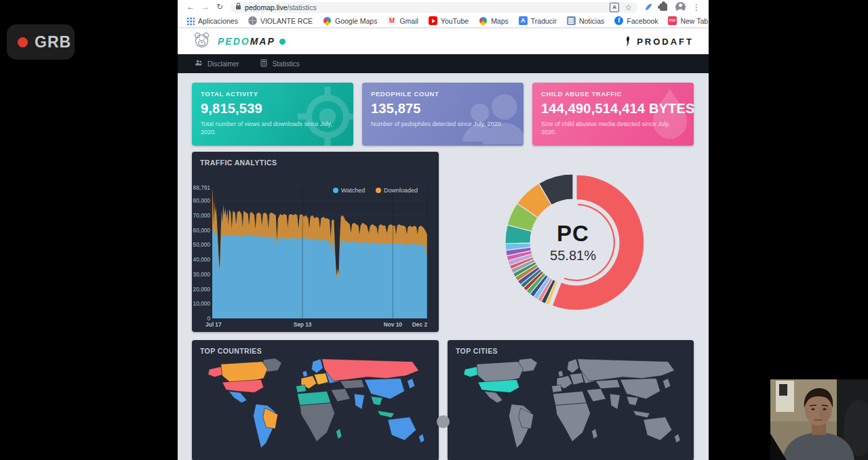  Describe the element at coordinates (472, 371) in the screenshot. I see `region-alaska` at that location.